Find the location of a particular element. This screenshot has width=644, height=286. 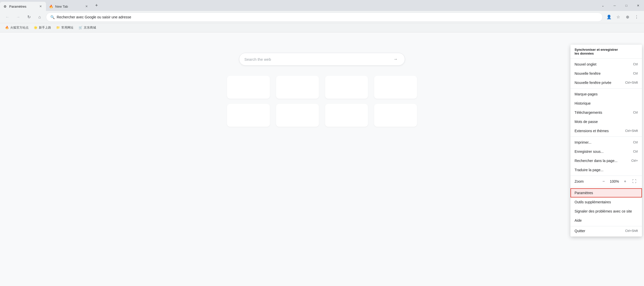

menu-item-telechargements: Téléchargements Ctrl is located at coordinates (606, 113).